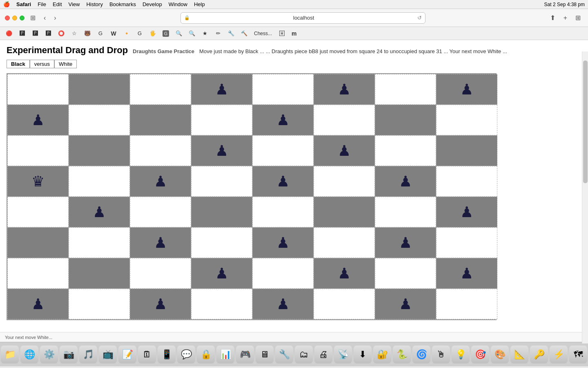 This screenshot has width=588, height=368. Describe the element at coordinates (38, 150) in the screenshot. I see `cell-r2-c0` at that location.